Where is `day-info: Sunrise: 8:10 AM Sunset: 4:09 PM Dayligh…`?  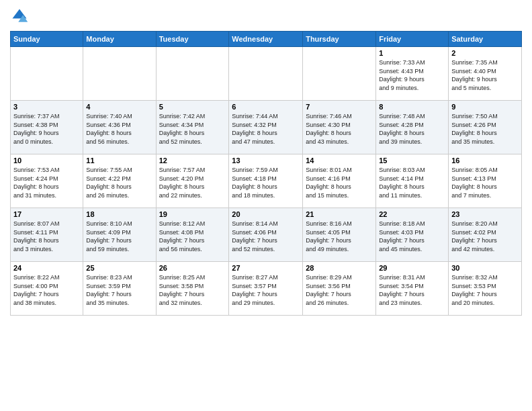 day-info: Sunrise: 8:10 AM Sunset: 4:09 PM Dayligh… is located at coordinates (120, 236).